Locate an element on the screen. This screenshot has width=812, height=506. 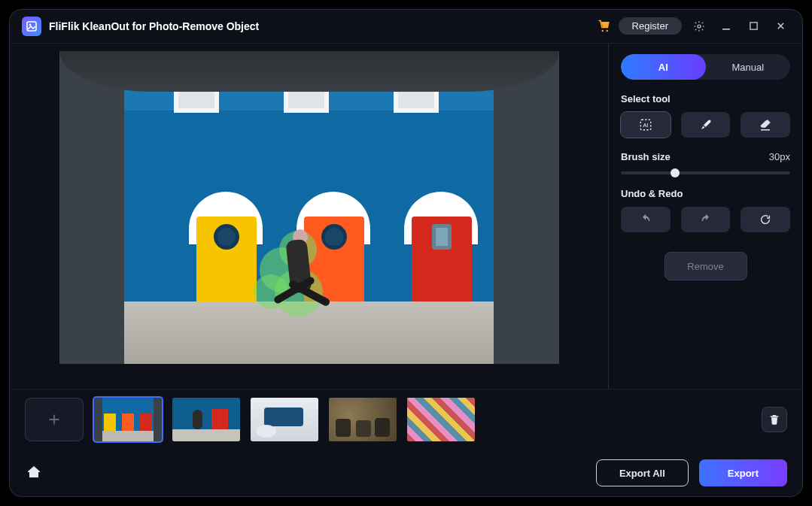
brush-size-slider is located at coordinates (706, 173).